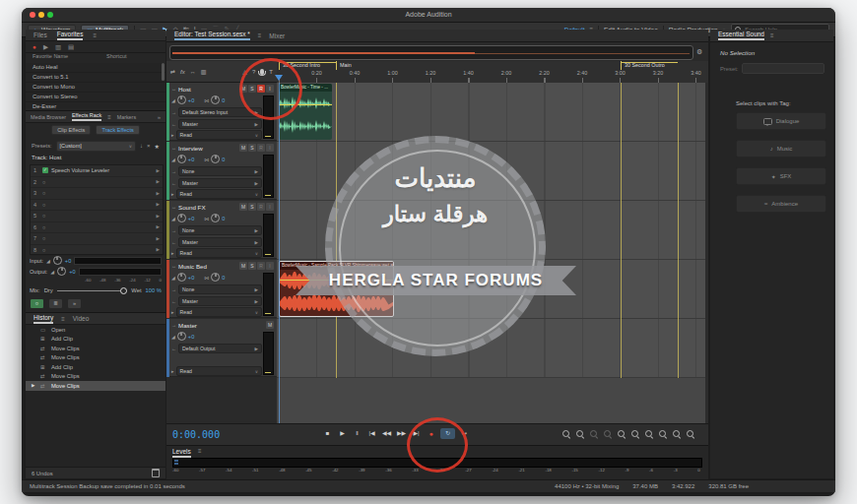  I want to click on timeline-ruler: 30 Second Intro Main 30 Second Outro 0:2…, so click(493, 73).